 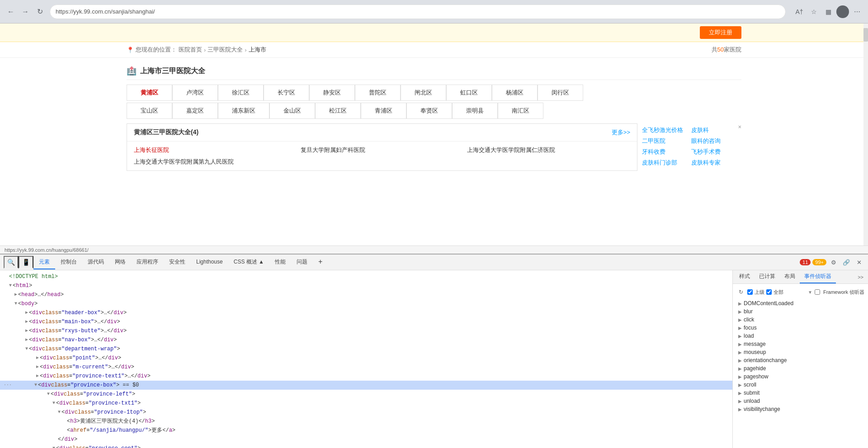 What do you see at coordinates (26, 262) in the screenshot?
I see `devtools-tab-device: 📱` at bounding box center [26, 262].